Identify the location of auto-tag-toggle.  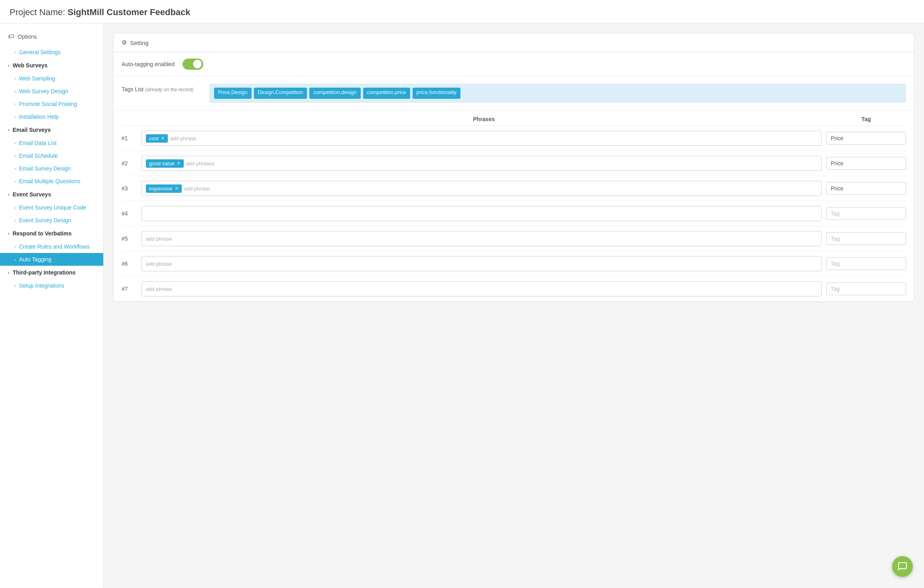
(193, 64).